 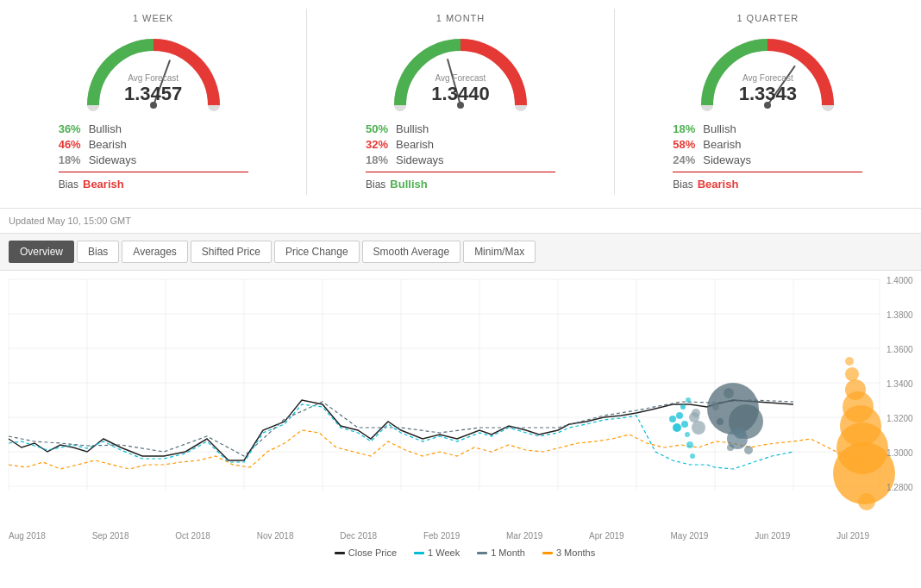 I want to click on svg-text: 1.3000, so click(x=900, y=454).